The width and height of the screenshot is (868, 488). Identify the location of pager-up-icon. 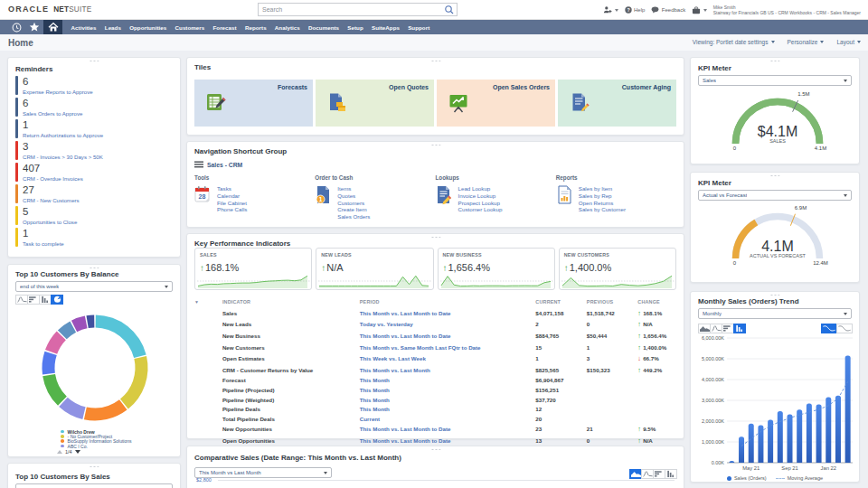
(60, 452).